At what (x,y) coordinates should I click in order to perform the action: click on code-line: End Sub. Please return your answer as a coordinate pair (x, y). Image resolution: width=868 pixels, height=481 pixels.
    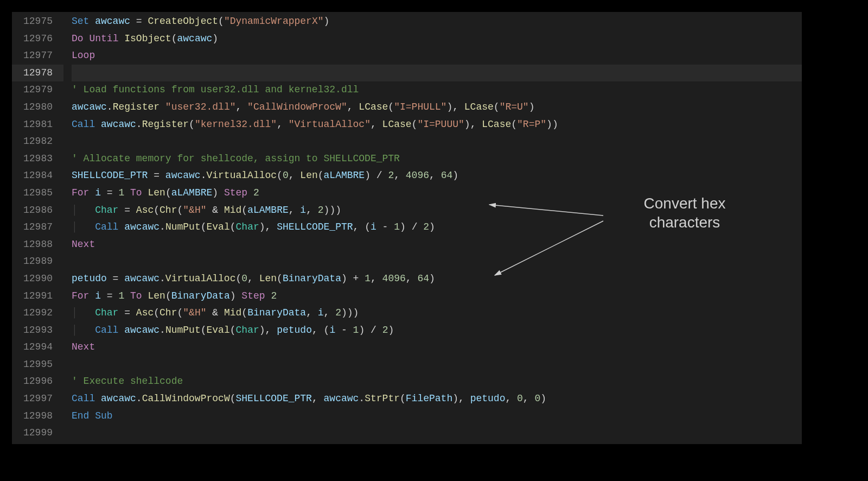
    Looking at the image, I should click on (437, 416).